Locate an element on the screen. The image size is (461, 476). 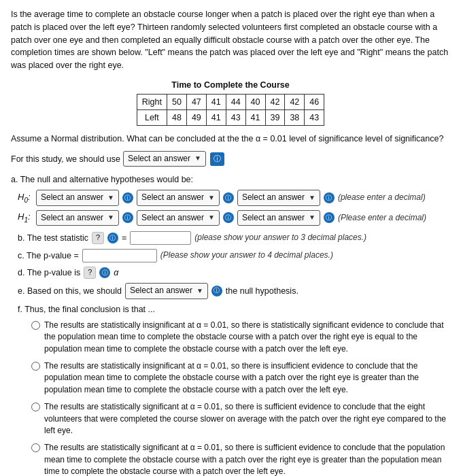
table-section: Time to Complete the Course Right 50 47 … is located at coordinates (230, 102).